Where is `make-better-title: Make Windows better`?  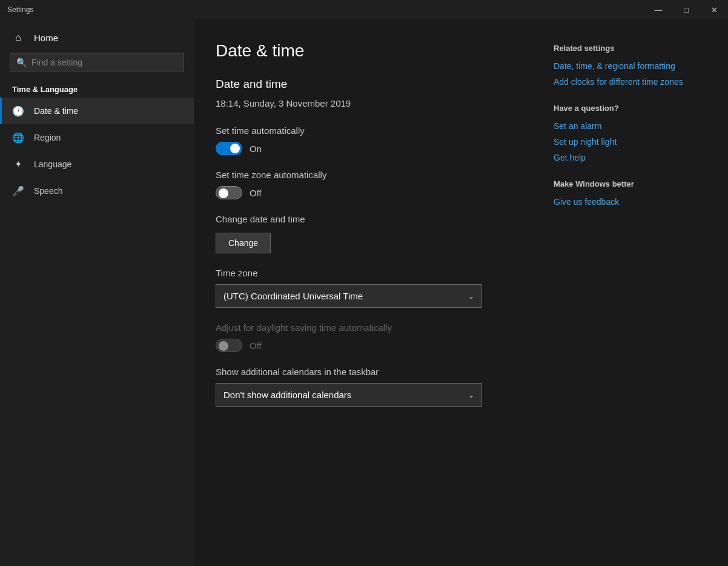 make-better-title: Make Windows better is located at coordinates (626, 184).